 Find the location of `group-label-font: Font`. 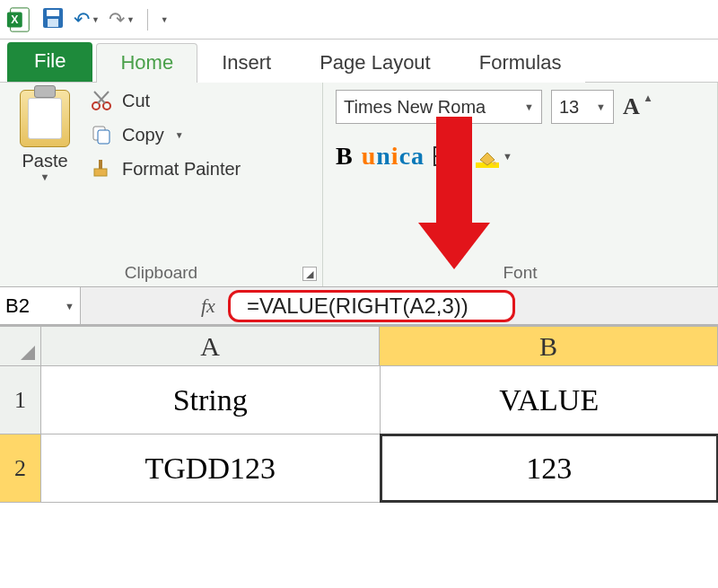

group-label-font: Font is located at coordinates (521, 272).